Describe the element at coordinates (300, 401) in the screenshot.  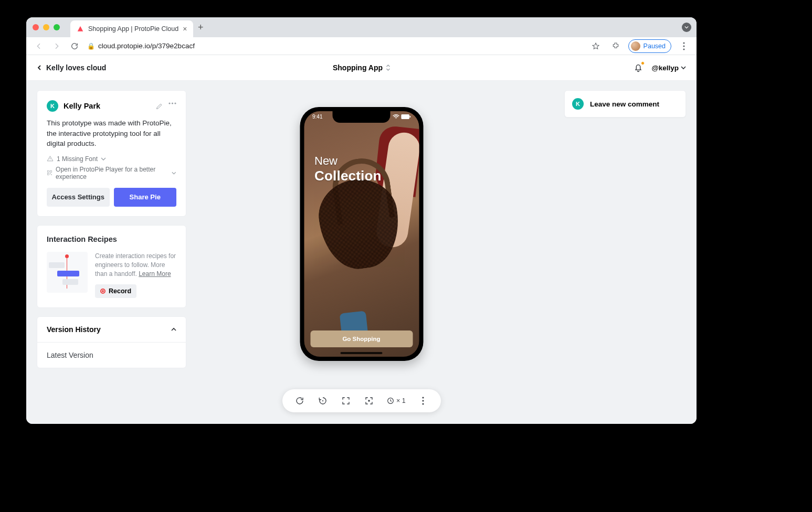
I see `restart-button` at that location.